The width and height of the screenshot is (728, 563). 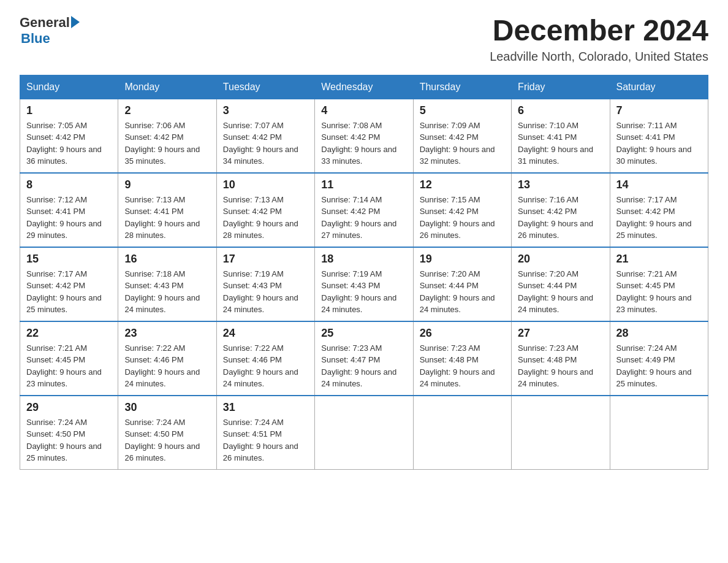 What do you see at coordinates (69, 440) in the screenshot?
I see `day-info: Sunrise: 7:24 AMSunset: 4:50 PMDaylight:…` at bounding box center [69, 440].